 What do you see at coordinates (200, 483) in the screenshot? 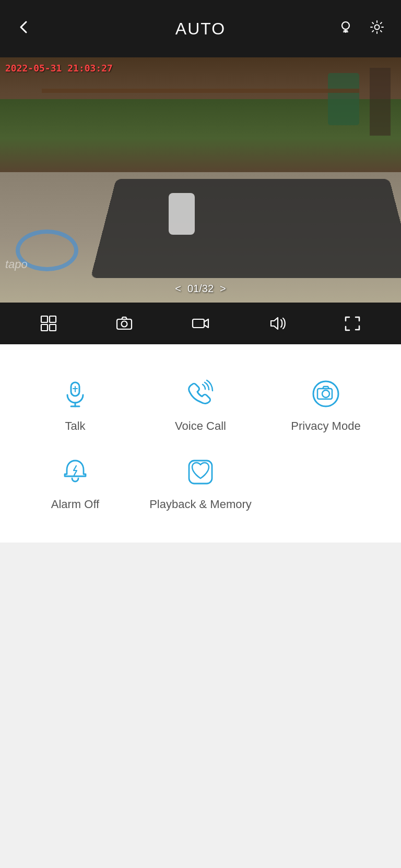
I see `playback-memory-button: Playback & Memory` at bounding box center [200, 483].